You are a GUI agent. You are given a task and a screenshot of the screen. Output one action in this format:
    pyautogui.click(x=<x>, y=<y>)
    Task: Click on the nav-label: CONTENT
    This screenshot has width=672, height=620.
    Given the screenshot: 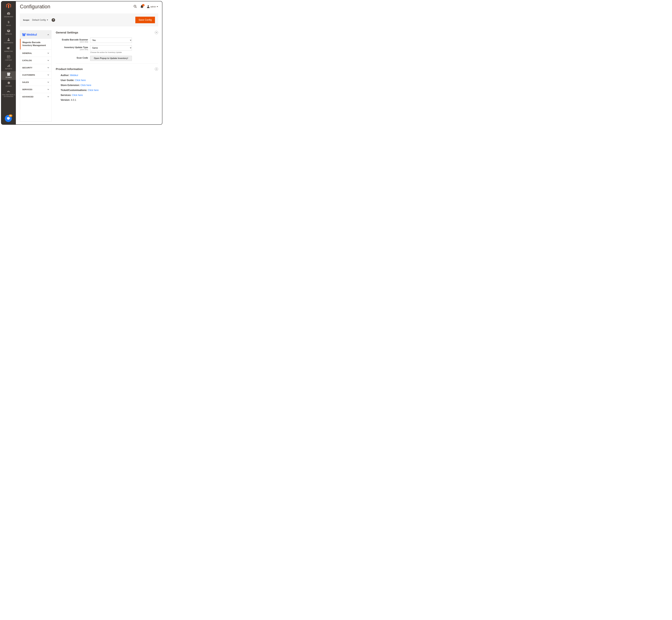 What is the action you would take?
    pyautogui.click(x=9, y=60)
    